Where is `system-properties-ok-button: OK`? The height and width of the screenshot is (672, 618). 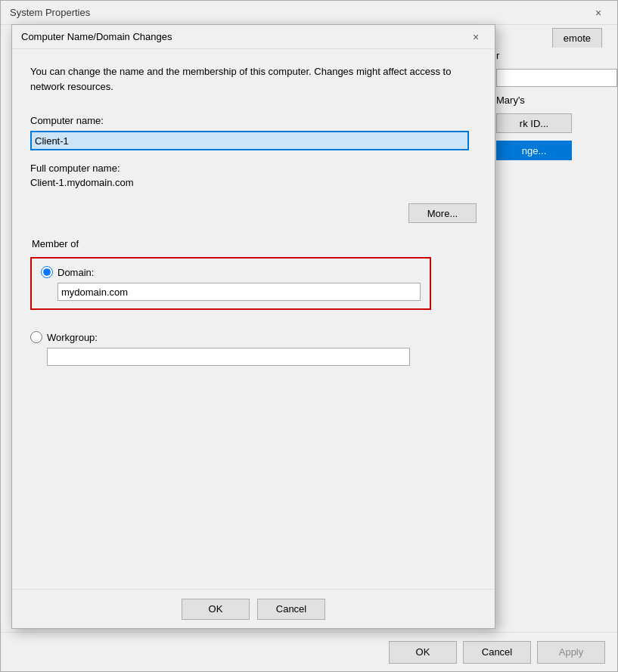 system-properties-ok-button: OK is located at coordinates (423, 652).